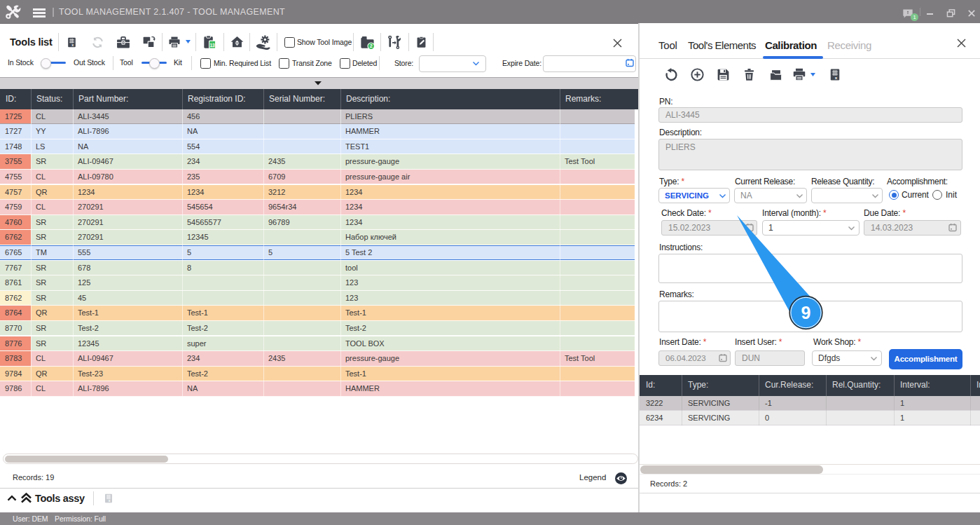 Image resolution: width=980 pixels, height=525 pixels. I want to click on svg-text: 13, so click(212, 45).